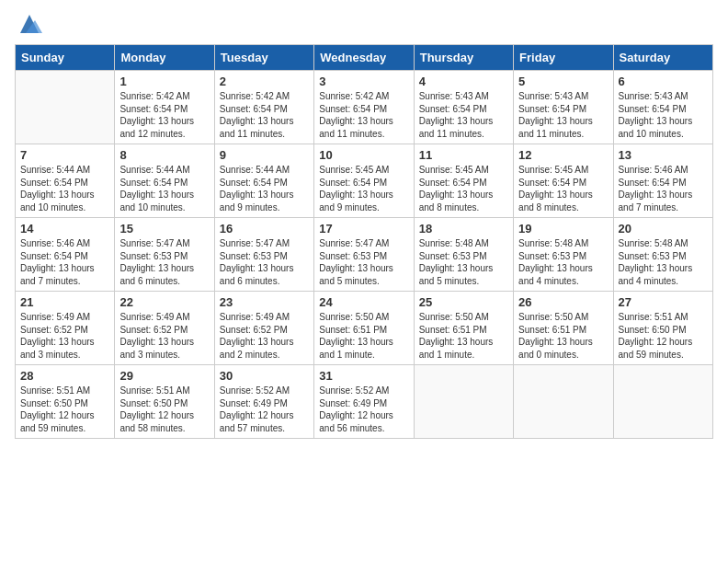 The width and height of the screenshot is (728, 563). I want to click on day-info: Sunrise: 5:45 AM Sunset: 6:54 PM Dayligh…, so click(463, 189).